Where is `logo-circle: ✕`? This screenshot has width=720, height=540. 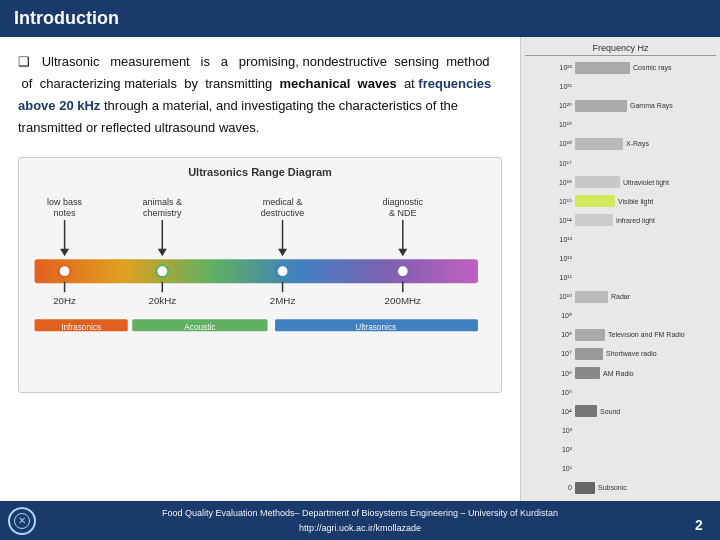
logo-circle: ✕ is located at coordinates (22, 521).